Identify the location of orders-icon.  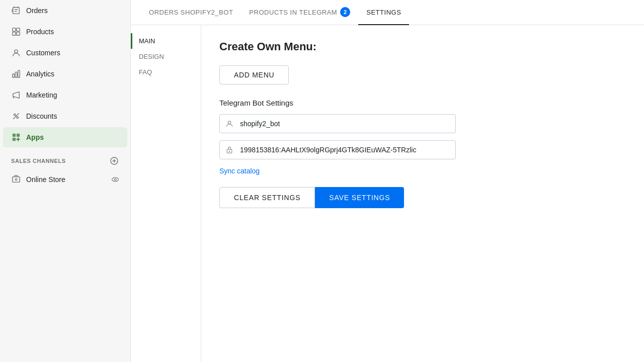
(16, 11).